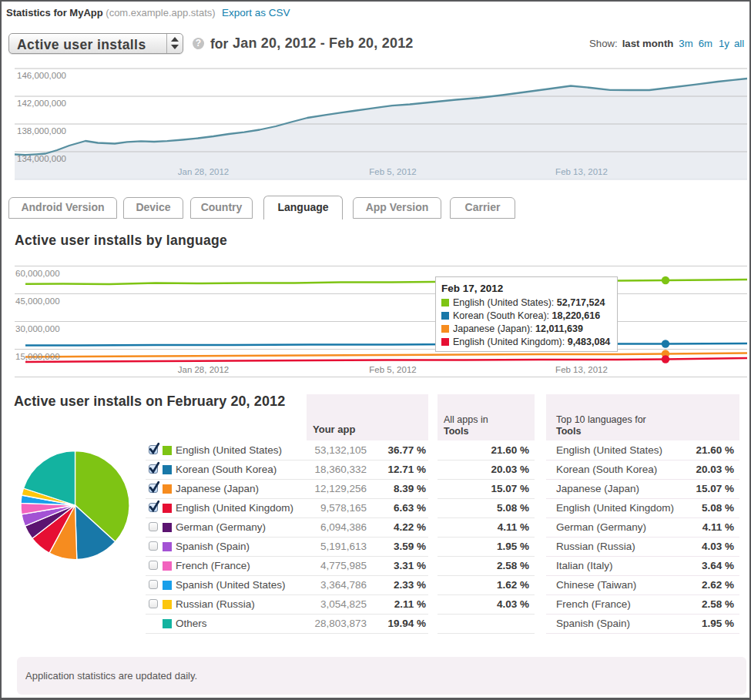  Describe the element at coordinates (38, 301) in the screenshot. I see `svg-text: 45,000,000` at that location.